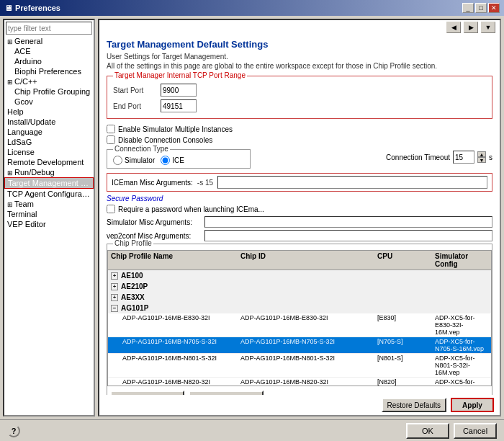 The image size is (504, 441). Describe the element at coordinates (300, 45) in the screenshot. I see `panel-title: Target Management Default Settings` at that location.